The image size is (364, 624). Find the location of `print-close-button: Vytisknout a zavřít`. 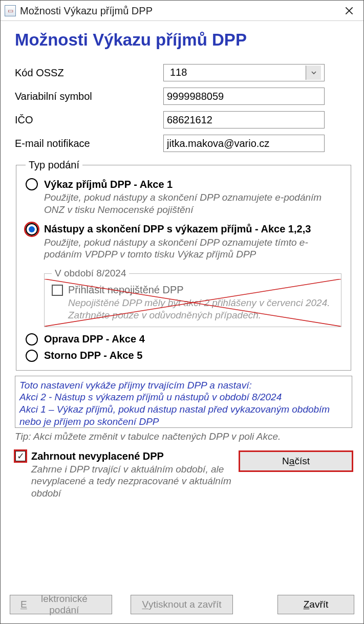

print-close-button: Vytisknout a zavřít is located at coordinates (182, 605).